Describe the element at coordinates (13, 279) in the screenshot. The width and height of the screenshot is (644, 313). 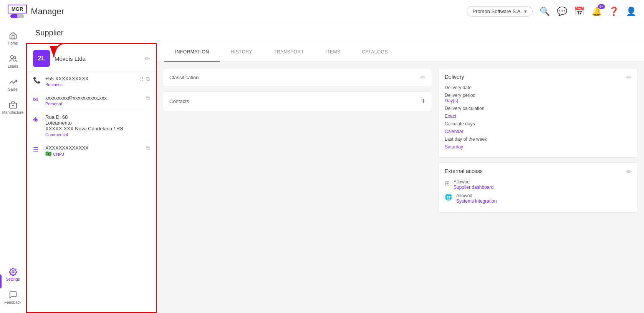
I see `sidebar-label-settings: Settings` at that location.